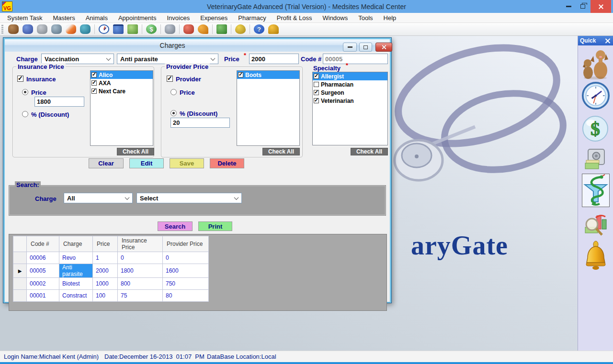 The image size is (613, 364). Describe the element at coordinates (355, 59) in the screenshot. I see `code-input` at that location.